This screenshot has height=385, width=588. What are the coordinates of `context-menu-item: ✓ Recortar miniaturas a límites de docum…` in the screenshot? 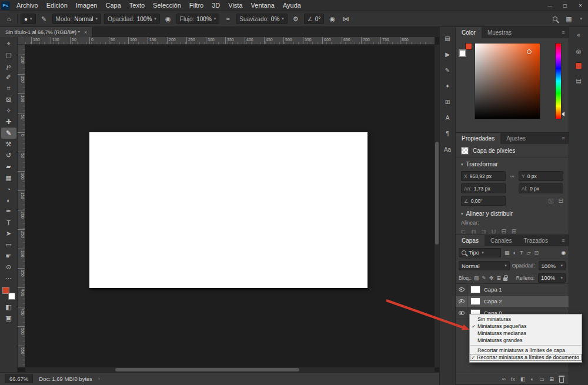 It's located at (526, 357).